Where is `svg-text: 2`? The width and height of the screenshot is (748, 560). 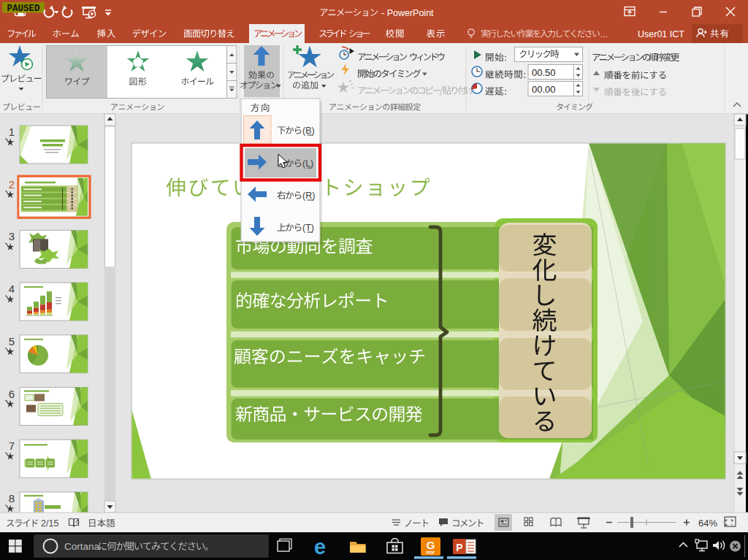
svg-text: 2 is located at coordinates (12, 184).